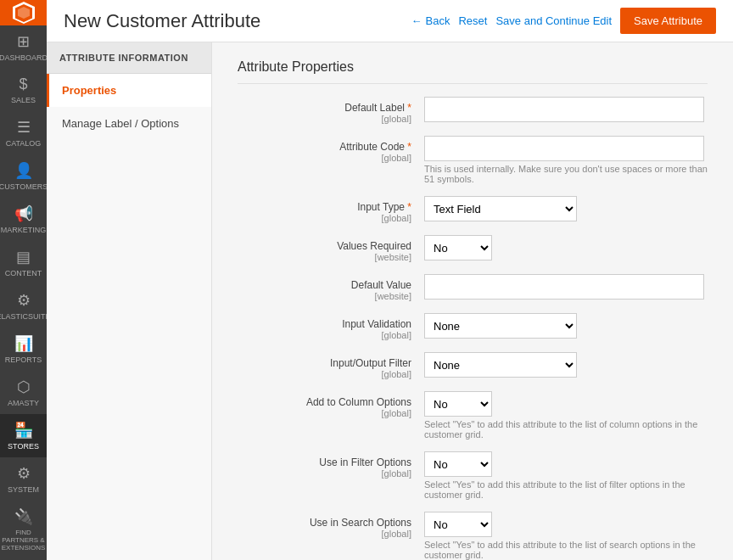 The image size is (733, 560). What do you see at coordinates (458, 464) in the screenshot?
I see `use-in-filter-select: No Yes` at bounding box center [458, 464].